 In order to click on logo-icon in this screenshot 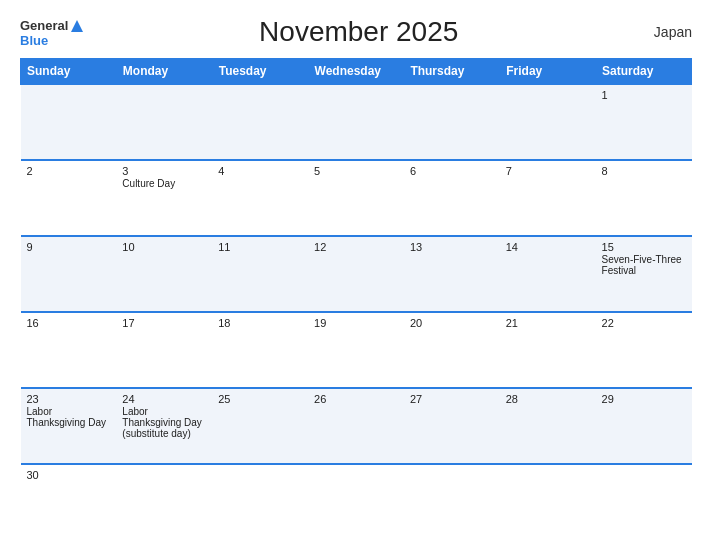, I will do `click(77, 26)`.